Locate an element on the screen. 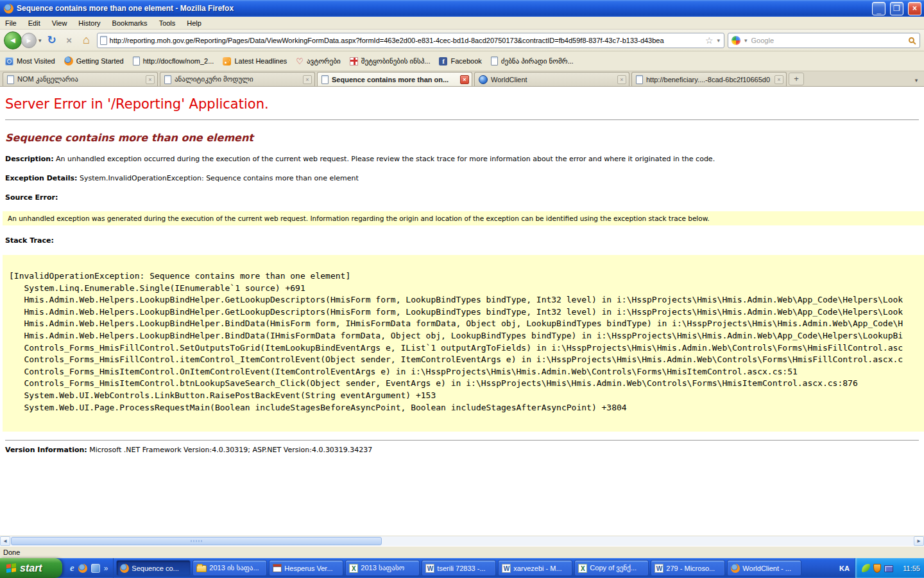  windows-logo-icon is located at coordinates (12, 568).